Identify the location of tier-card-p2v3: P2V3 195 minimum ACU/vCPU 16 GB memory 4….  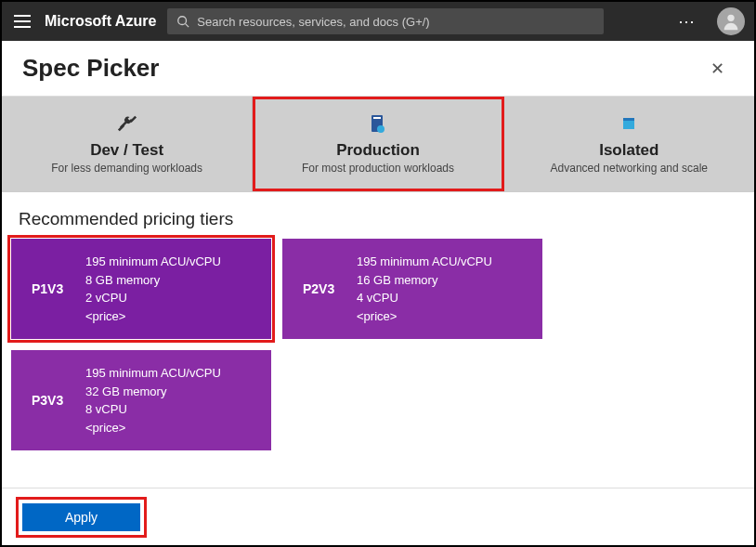
(412, 289).